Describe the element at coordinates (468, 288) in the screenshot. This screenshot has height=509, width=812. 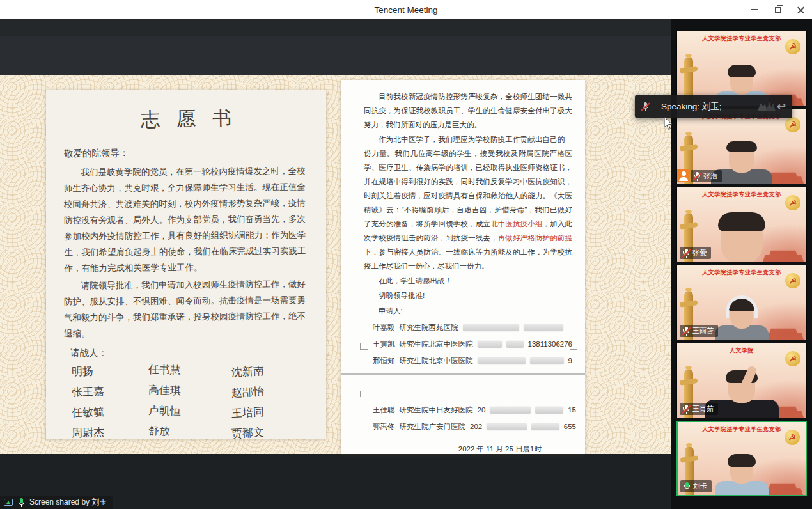
I see `closing-lines: 在此，学生请愿出战！切盼领导批准!` at that location.